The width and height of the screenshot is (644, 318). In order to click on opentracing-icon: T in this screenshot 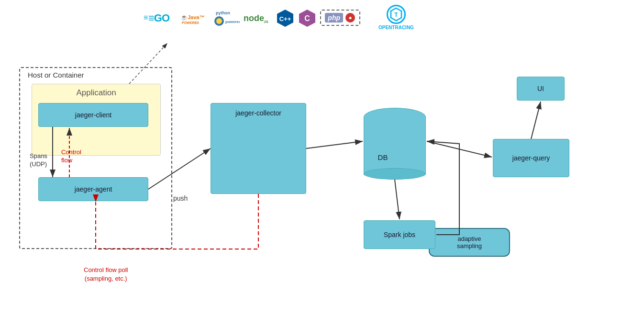, I will do `click(396, 14)`.